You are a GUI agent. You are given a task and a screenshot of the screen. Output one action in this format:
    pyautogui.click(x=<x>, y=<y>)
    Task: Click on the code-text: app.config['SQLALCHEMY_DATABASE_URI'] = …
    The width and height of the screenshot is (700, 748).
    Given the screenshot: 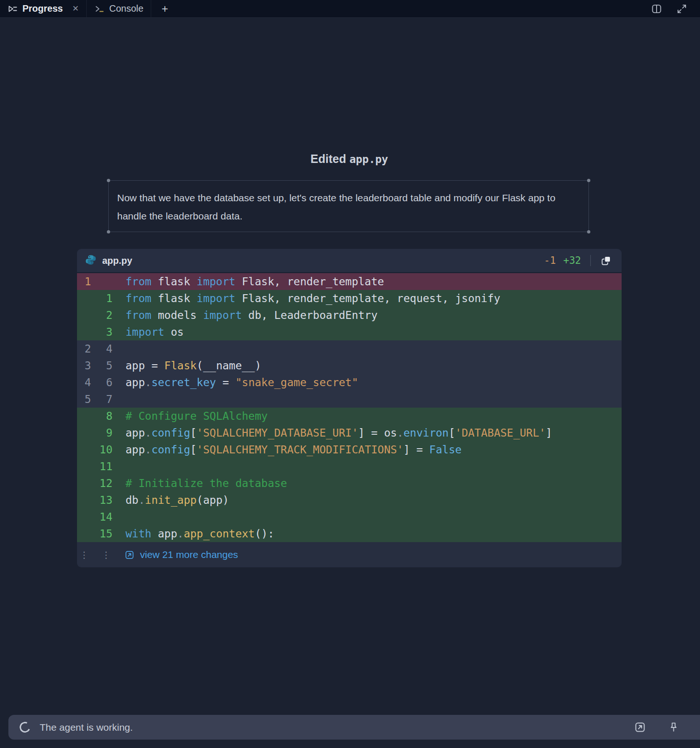 What is the action you would take?
    pyautogui.click(x=332, y=433)
    